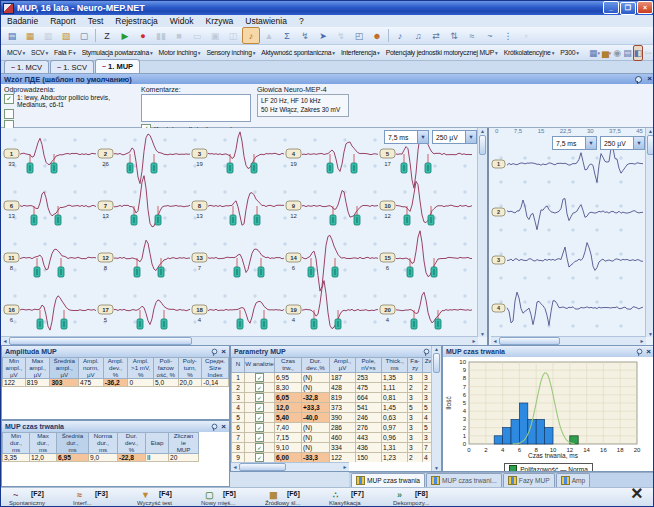 The height and width of the screenshot is (507, 654). Describe the element at coordinates (182, 21) in the screenshot. I see `menu-widok: Widok` at that location.